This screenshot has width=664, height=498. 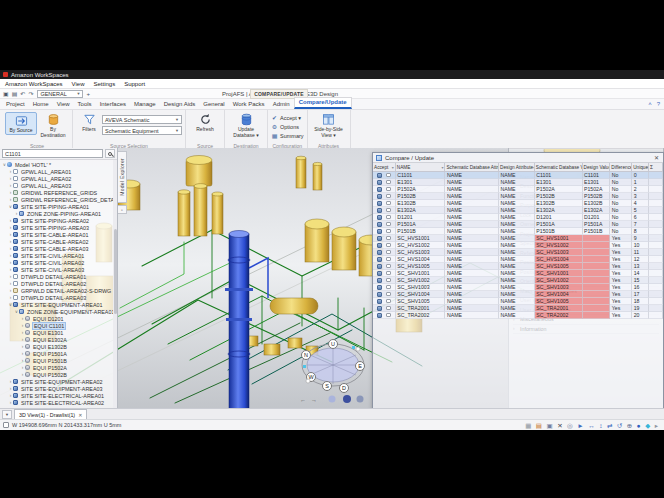 I want to click on ribbon-tab-general: General, so click(x=214, y=104).